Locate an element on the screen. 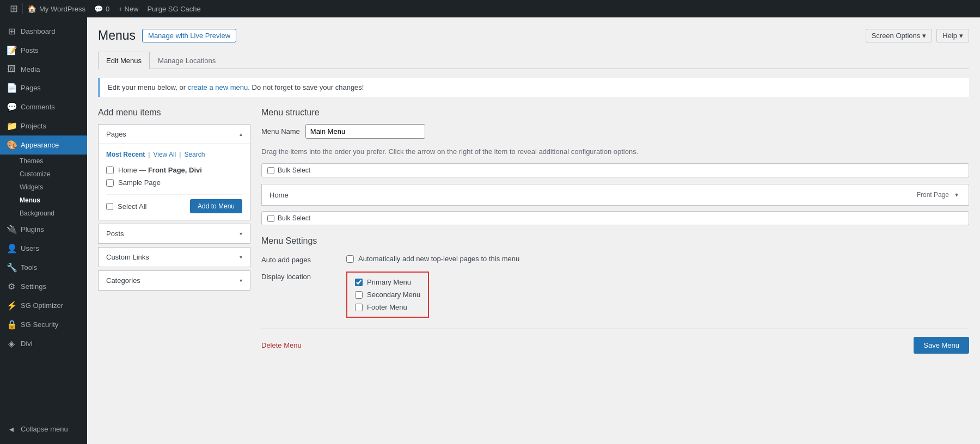 This screenshot has height=444, width=980. sidebar-item-posts: 📝 Posts is located at coordinates (44, 50).